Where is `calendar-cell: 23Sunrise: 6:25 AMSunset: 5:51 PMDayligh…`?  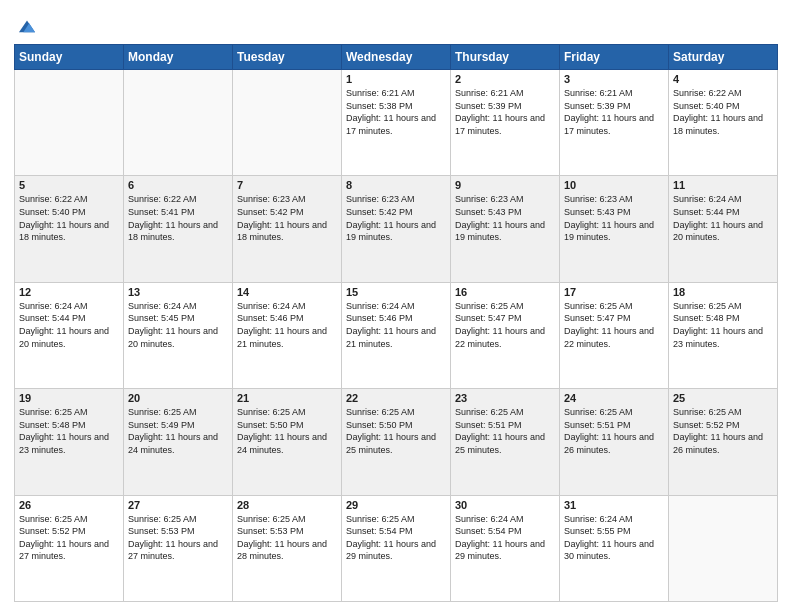 calendar-cell: 23Sunrise: 6:25 AMSunset: 5:51 PMDayligh… is located at coordinates (506, 442).